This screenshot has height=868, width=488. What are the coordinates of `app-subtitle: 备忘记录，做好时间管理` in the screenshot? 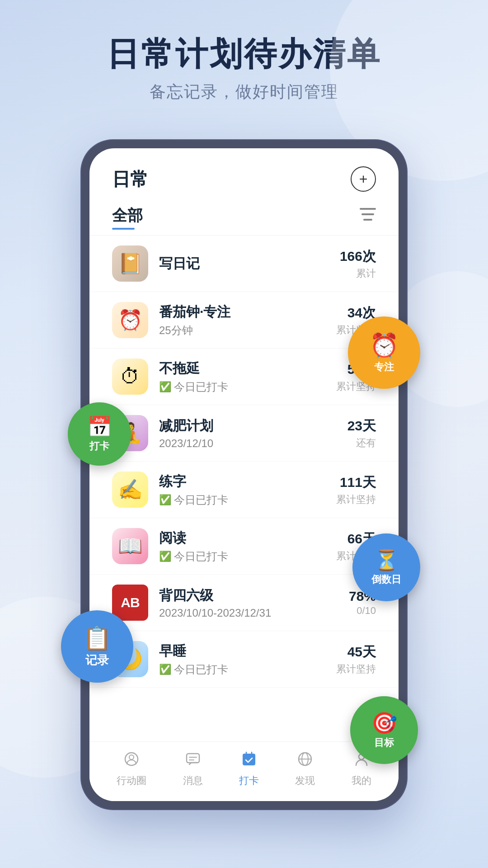 It's located at (244, 92).